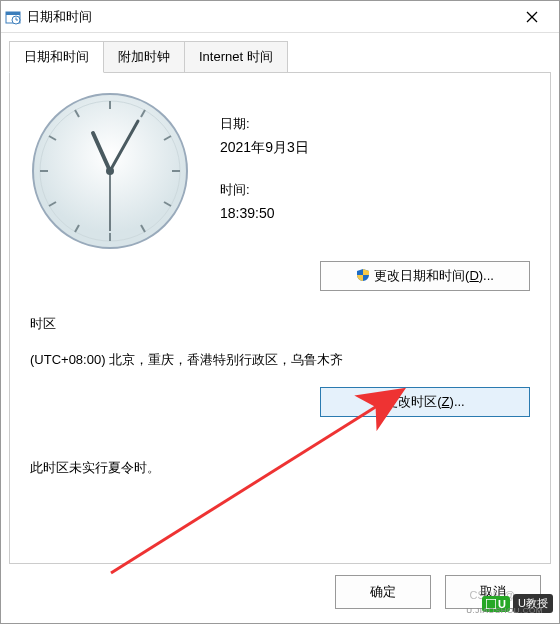 This screenshot has height=624, width=560. Describe the element at coordinates (280, 324) in the screenshot. I see `timezone-section-label: 时区` at that location.